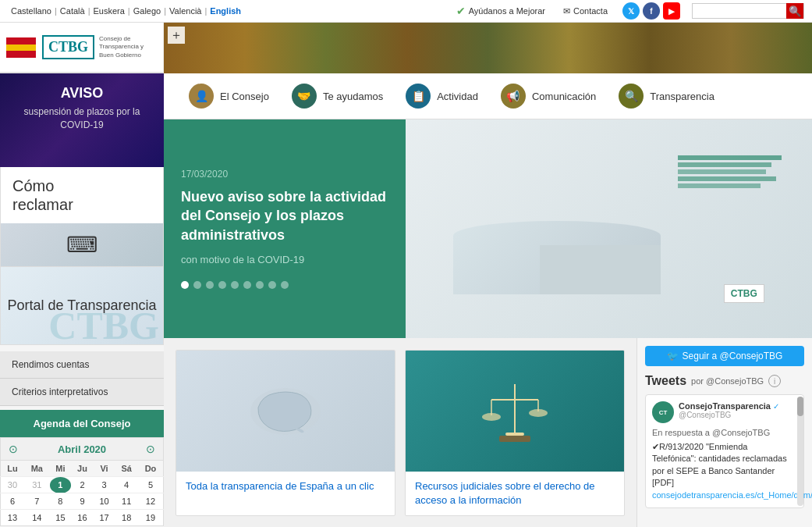 This screenshot has height=527, width=812. Describe the element at coordinates (682, 97) in the screenshot. I see `nav-label-transparencia: Transparencia` at that location.